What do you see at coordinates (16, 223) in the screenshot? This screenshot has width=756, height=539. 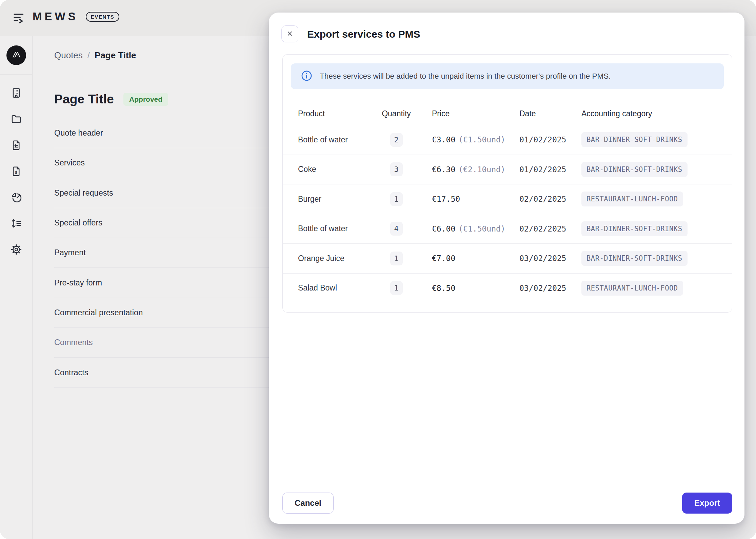 I see `sidebar-item-sort-order` at bounding box center [16, 223].